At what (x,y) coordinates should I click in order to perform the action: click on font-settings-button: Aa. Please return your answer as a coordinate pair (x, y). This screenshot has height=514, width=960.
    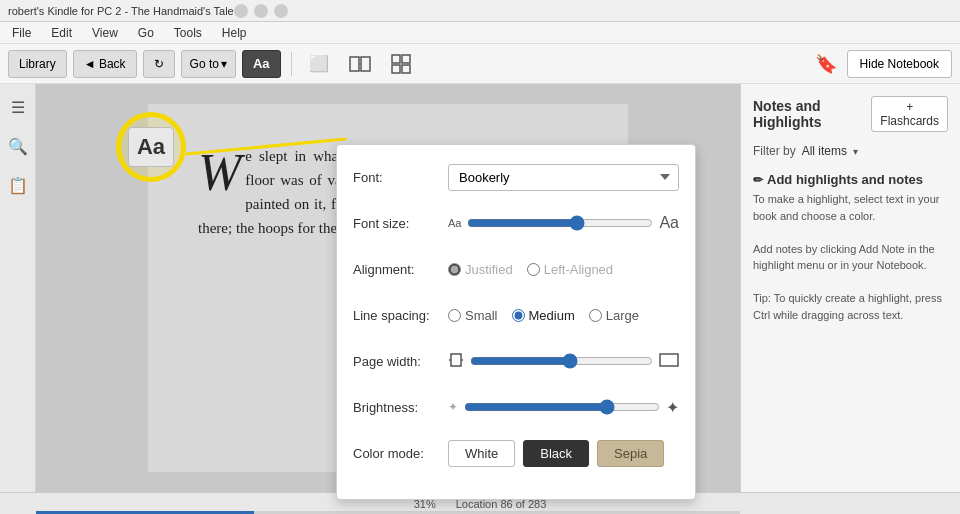
    Looking at the image, I should click on (262, 64).